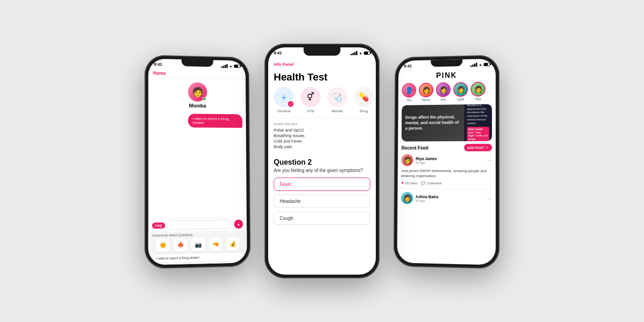 This screenshot has width=644, height=322. What do you see at coordinates (200, 224) in the screenshot?
I see `chat-input-field` at bounding box center [200, 224].